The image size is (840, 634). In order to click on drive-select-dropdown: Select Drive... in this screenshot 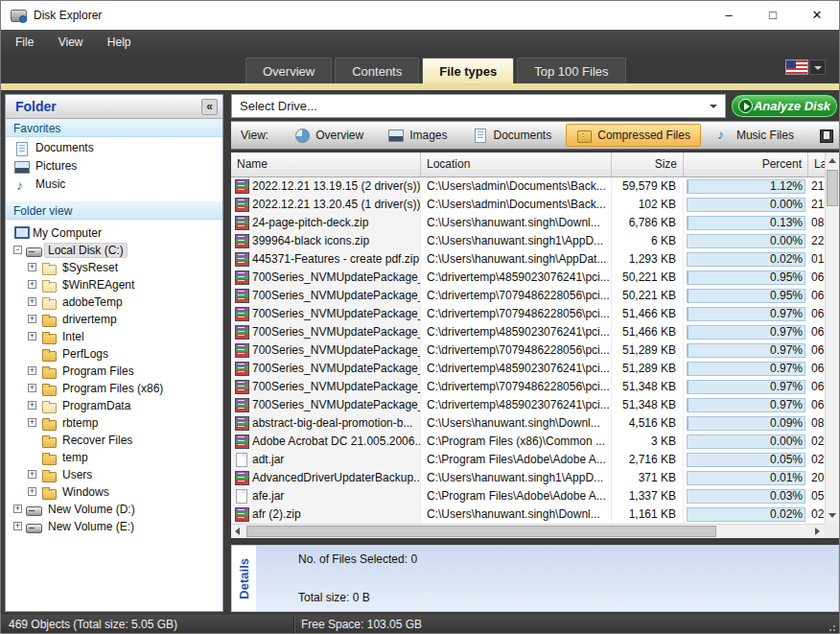, I will do `click(478, 106)`.